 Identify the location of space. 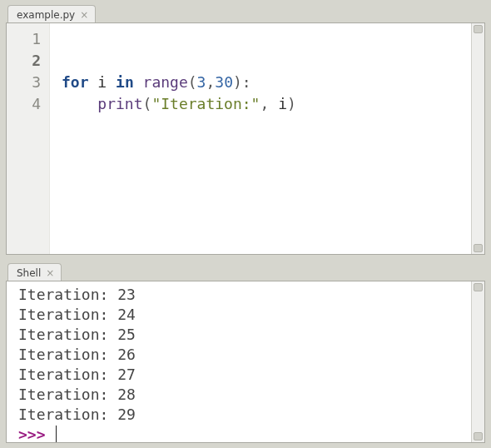
(273, 103).